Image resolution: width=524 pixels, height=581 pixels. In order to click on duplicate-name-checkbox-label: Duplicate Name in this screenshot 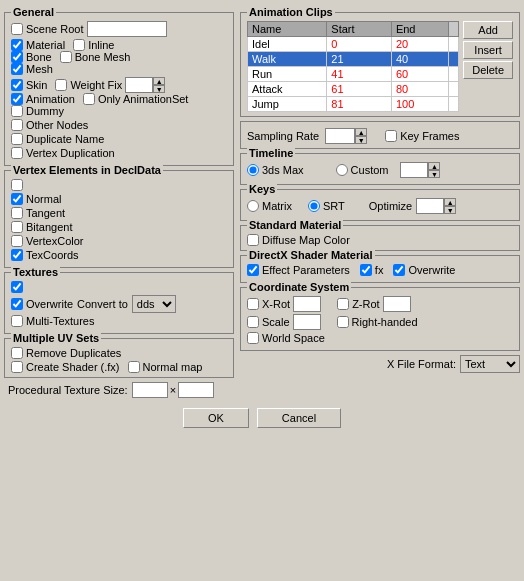, I will do `click(58, 139)`.